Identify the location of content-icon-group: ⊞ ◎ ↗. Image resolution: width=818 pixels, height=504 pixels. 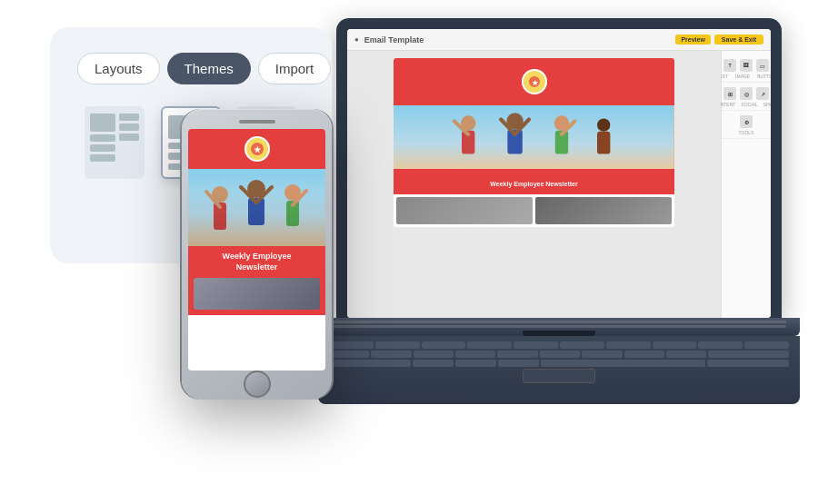
(746, 94).